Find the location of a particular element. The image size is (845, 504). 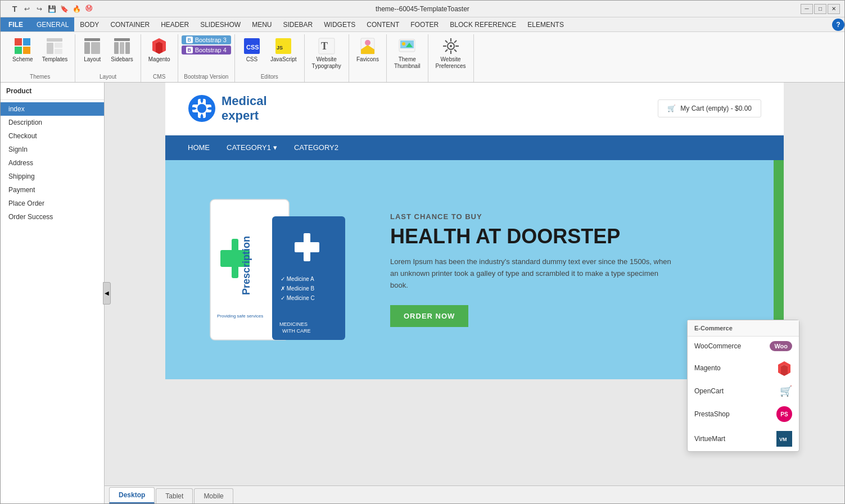

logo-area: Medical expert is located at coordinates (227, 109).